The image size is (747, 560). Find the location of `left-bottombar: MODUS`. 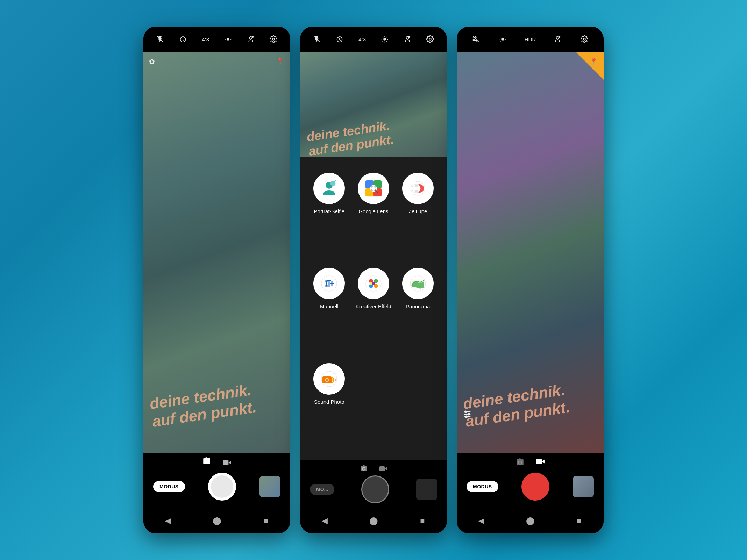

left-bottombar: MODUS is located at coordinates (217, 480).